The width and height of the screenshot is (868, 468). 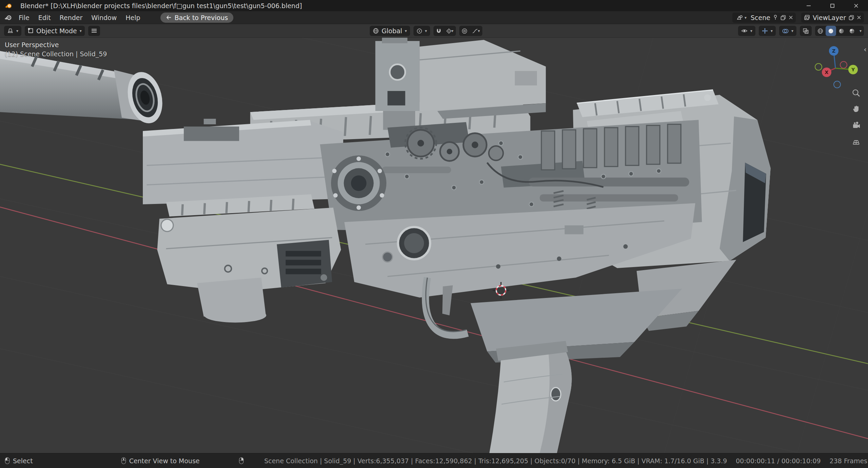 I want to click on shading-material-button, so click(x=841, y=31).